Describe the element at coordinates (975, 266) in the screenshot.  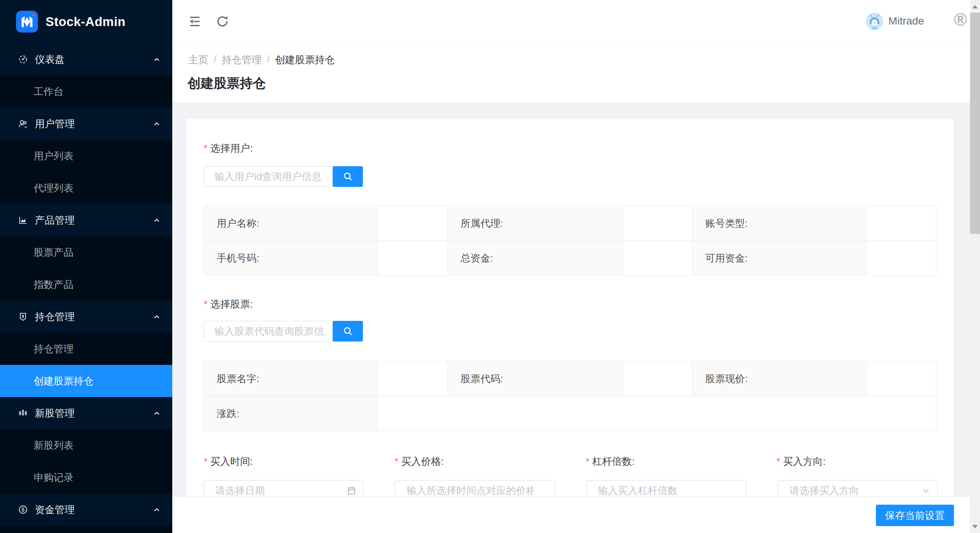
I see `page-scrollbar` at that location.